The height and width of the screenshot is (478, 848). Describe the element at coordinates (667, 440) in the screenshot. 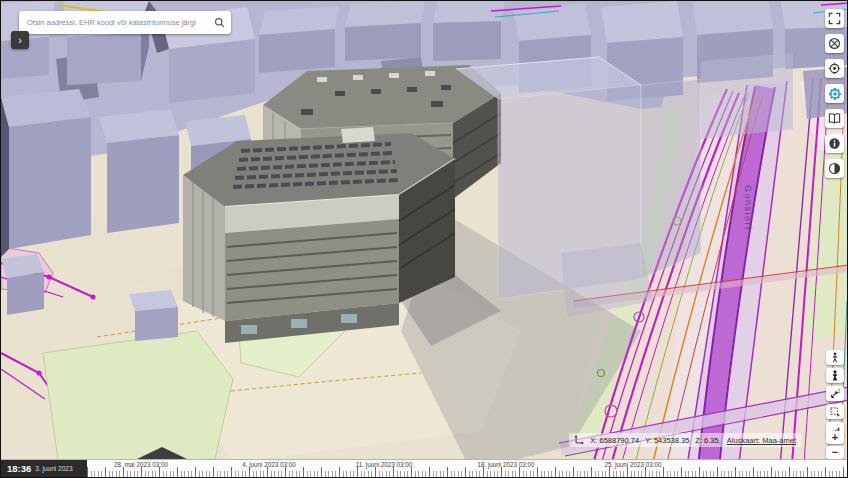

I see `coord-y: Y: 543538.35` at that location.